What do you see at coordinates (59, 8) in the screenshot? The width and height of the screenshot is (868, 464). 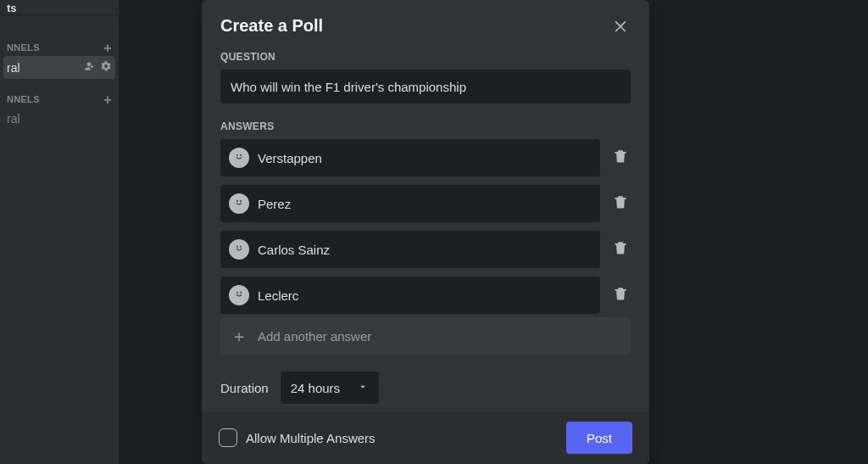 I see `server-header: ts` at bounding box center [59, 8].